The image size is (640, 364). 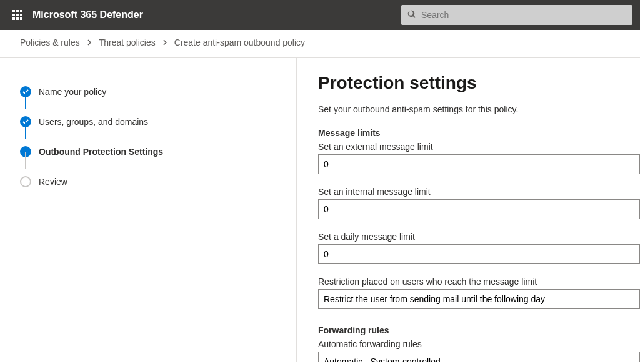 I want to click on breadcrumb-item-policies-rules: Policies & rules, so click(x=50, y=42).